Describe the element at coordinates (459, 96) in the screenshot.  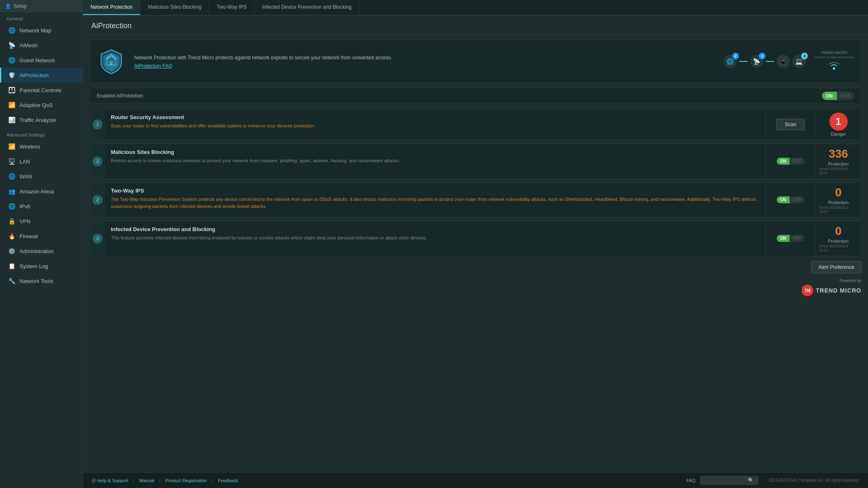
I see `enable-toggle-label: Enabled AiProtection` at that location.